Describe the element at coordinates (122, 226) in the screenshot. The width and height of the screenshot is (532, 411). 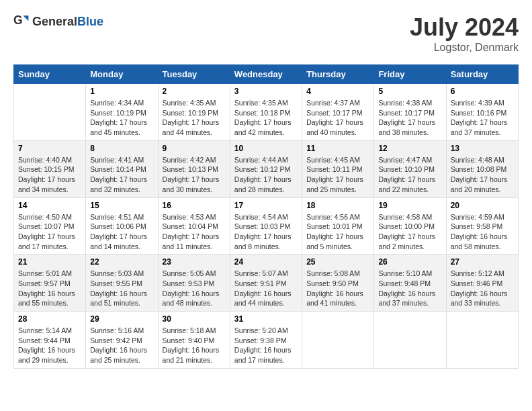
I see `calendar-cell: 15Sunrise: 4:51 AM Sunset: 10:06 PM Dayl…` at that location.